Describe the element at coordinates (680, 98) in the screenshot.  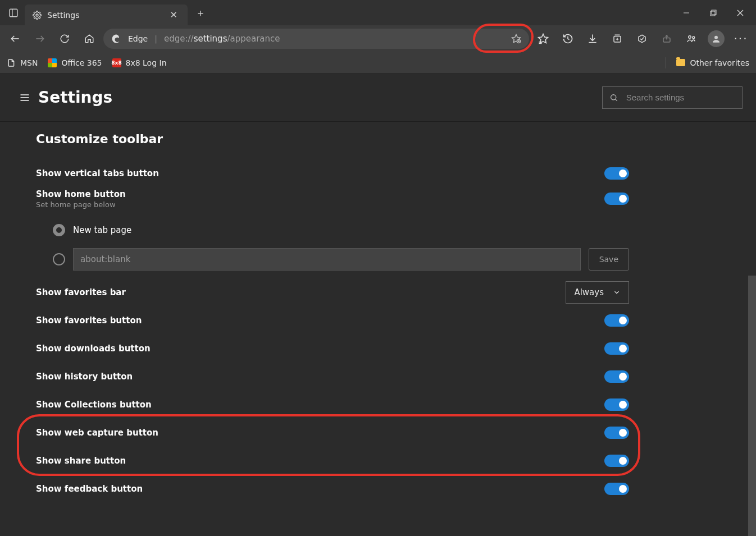
I see `search-input` at that location.